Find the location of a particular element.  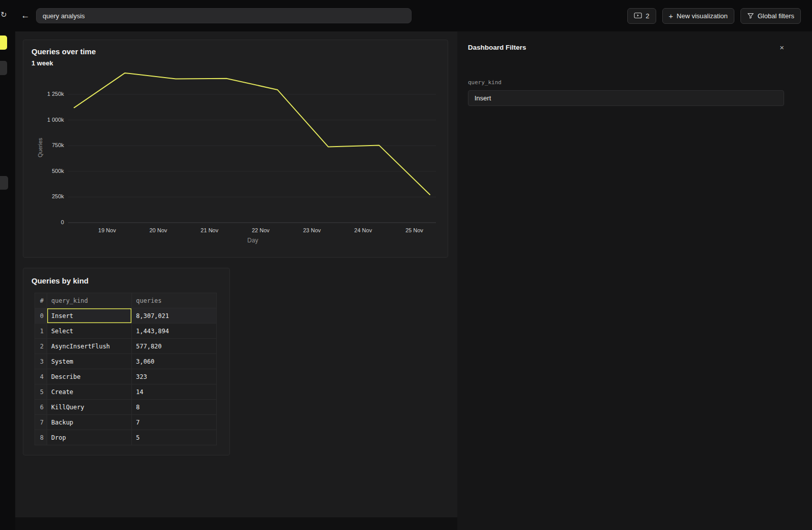

left-rail: ↻ is located at coordinates (8, 265).